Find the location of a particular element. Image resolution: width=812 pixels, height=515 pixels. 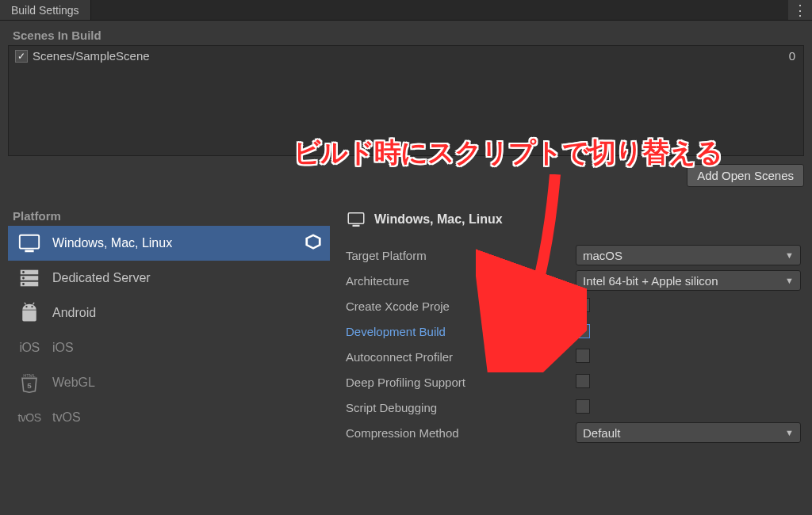

add-open-scenes-button: Add Open Scenes is located at coordinates (745, 176).